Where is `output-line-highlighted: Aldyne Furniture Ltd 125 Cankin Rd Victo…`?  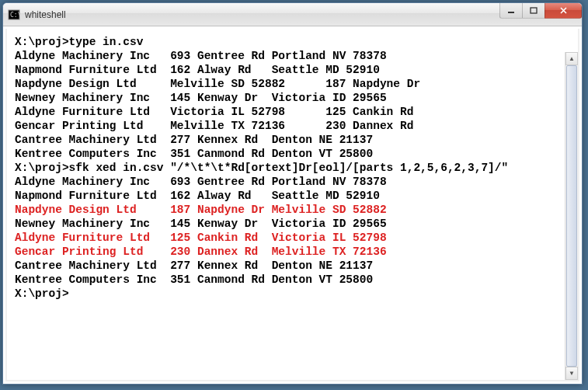
output-line-highlighted: Aldyne Furniture Ltd 125 Cankin Rd Victo… is located at coordinates (292, 238).